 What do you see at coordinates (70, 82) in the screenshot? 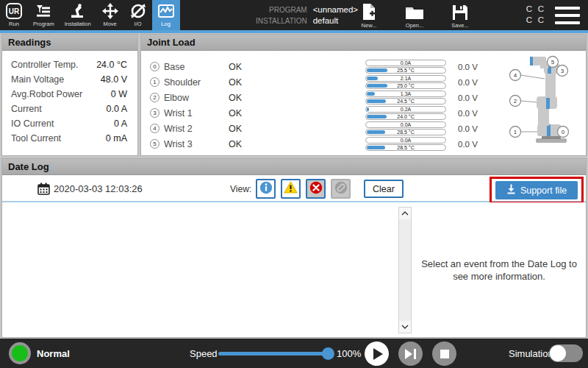
I see `reading-row: Main Voltage 48.0 V` at bounding box center [70, 82].